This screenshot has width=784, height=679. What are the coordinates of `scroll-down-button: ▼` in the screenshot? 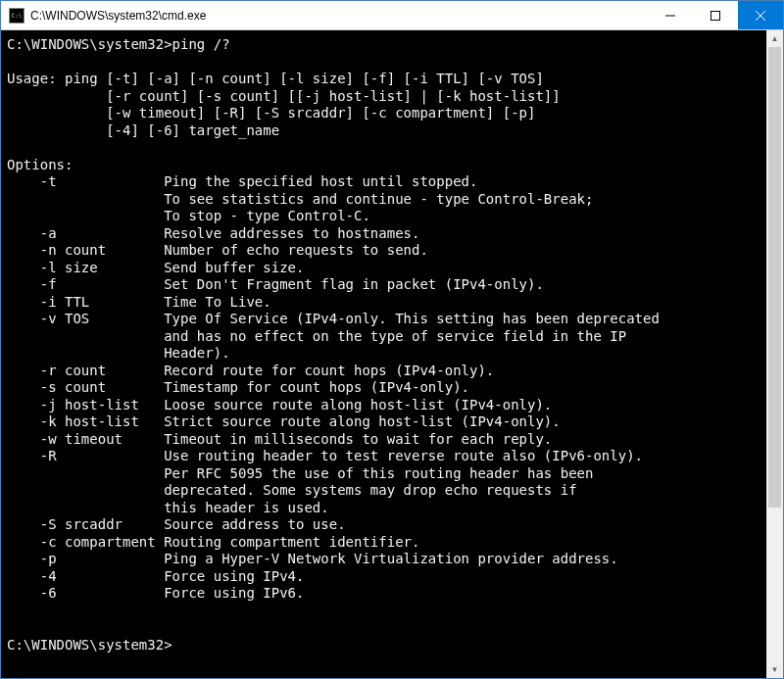 It's located at (774, 670).